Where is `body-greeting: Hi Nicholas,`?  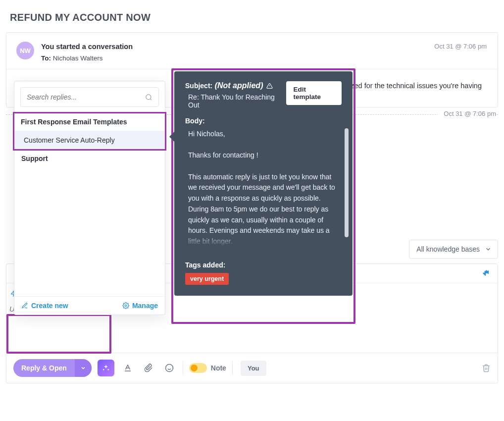 body-greeting: Hi Nicholas, is located at coordinates (265, 134).